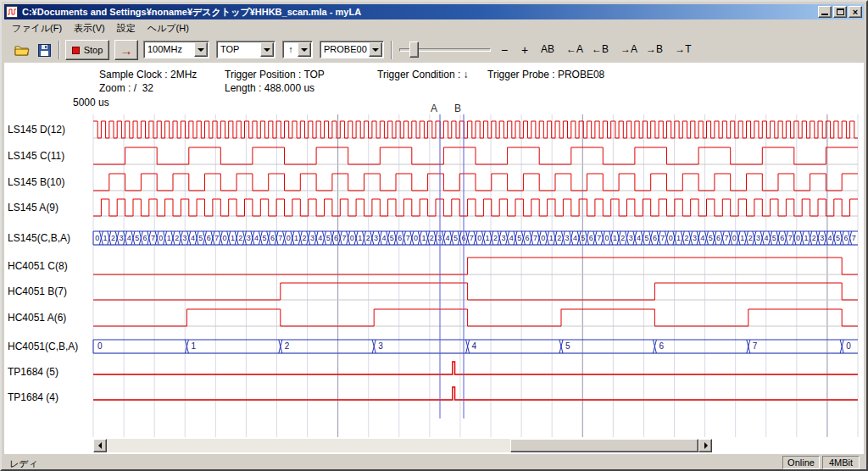  I want to click on status-memory-badge: 4MBit, so click(841, 463).